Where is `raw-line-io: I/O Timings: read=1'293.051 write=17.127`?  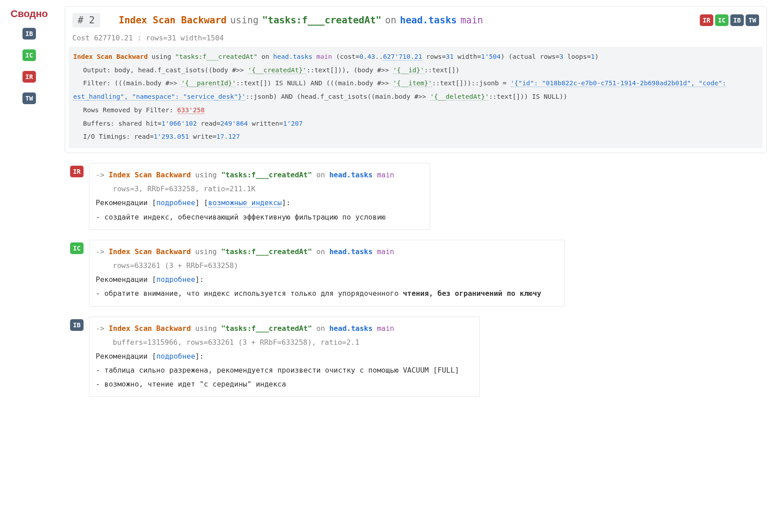 raw-line-io: I/O Timings: read=1'293.051 write=17.127 is located at coordinates (416, 137).